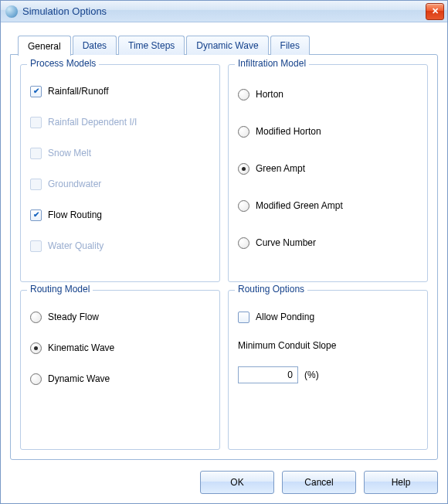 Image resolution: width=448 pixels, height=504 pixels. I want to click on titlebar: Simulation Options ✕, so click(224, 12).